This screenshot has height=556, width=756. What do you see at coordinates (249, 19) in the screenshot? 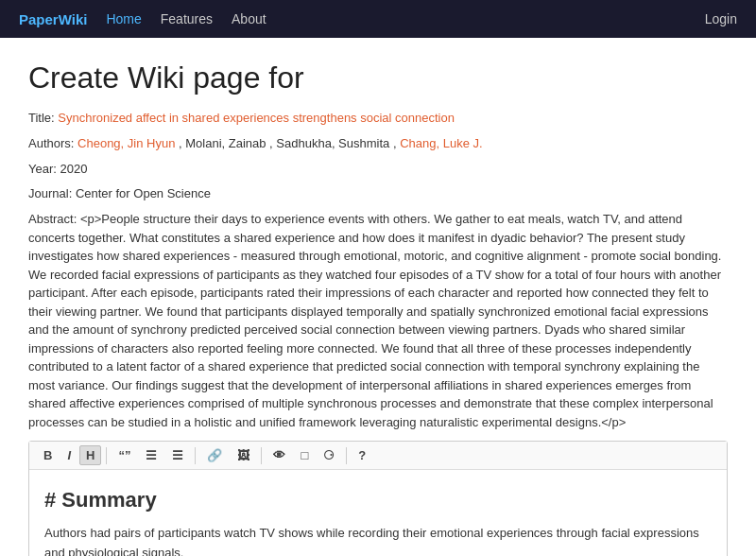
I see `nav-about: About` at bounding box center [249, 19].